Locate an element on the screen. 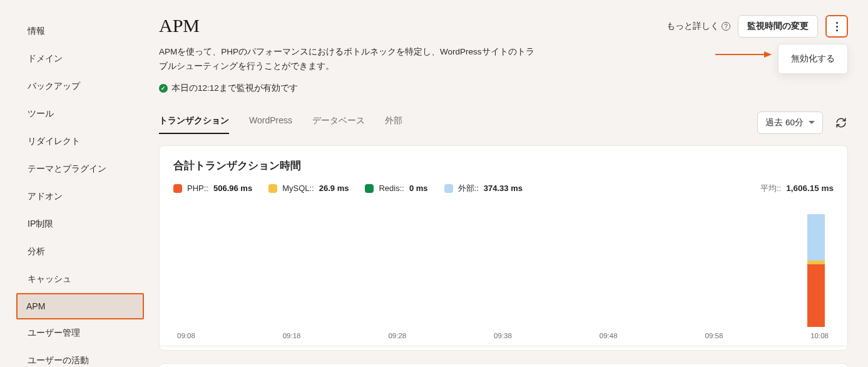  sidebar-item-domain: ドメイン is located at coordinates (74, 59).